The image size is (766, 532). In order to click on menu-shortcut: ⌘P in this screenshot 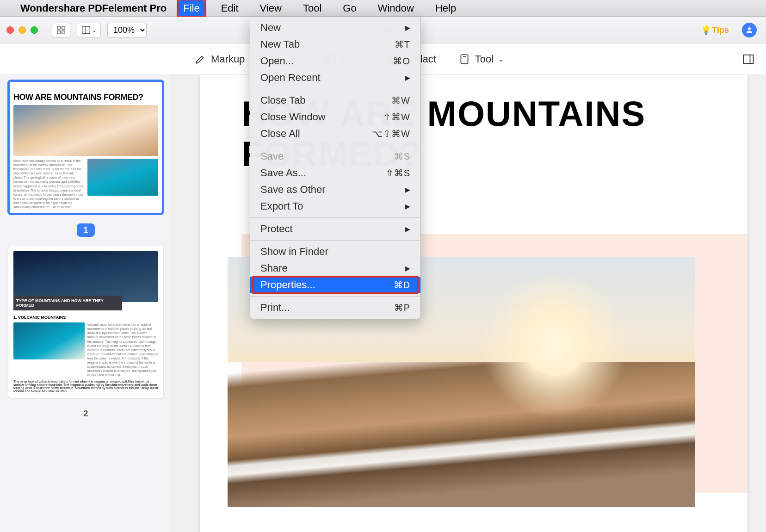, I will do `click(402, 308)`.